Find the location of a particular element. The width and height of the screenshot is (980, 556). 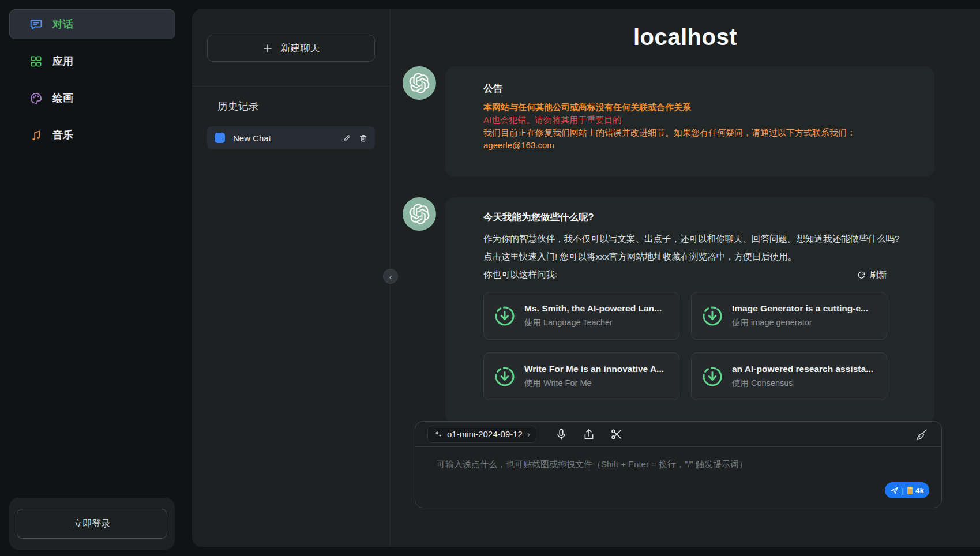

welcome-body: 作为你的智慧伙伴，我不仅可以写文案、出点子，还可以和你聊天、回答问题。想知道我还… is located at coordinates (692, 247).